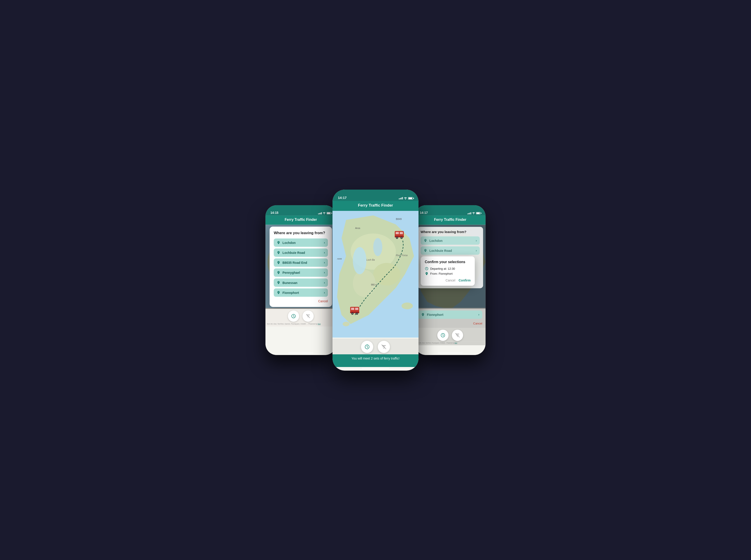 The image size is (751, 560). What do you see at coordinates (301, 353) in the screenshot?
I see `home-indicator-left` at bounding box center [301, 353].